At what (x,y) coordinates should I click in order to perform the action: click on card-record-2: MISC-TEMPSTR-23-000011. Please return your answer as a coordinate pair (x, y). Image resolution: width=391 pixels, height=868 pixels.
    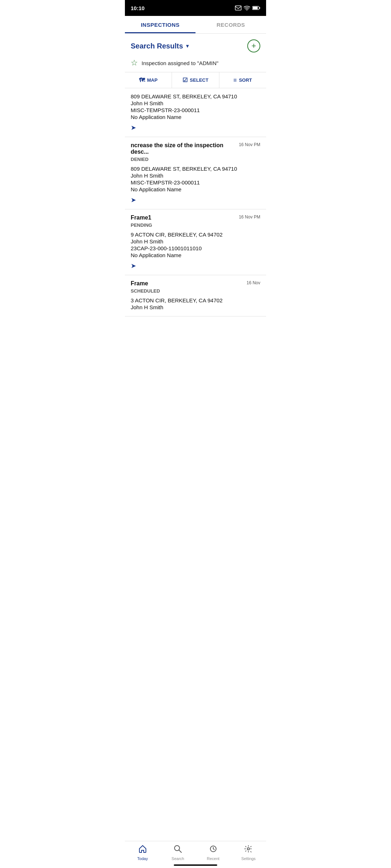
    Looking at the image, I should click on (196, 182).